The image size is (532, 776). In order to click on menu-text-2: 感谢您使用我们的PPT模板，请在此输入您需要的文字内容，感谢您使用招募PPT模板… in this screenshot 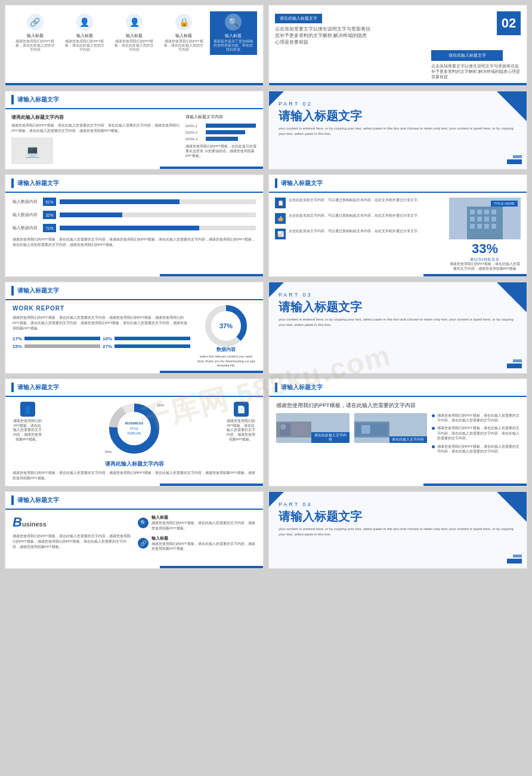, I will do `click(204, 547)`.